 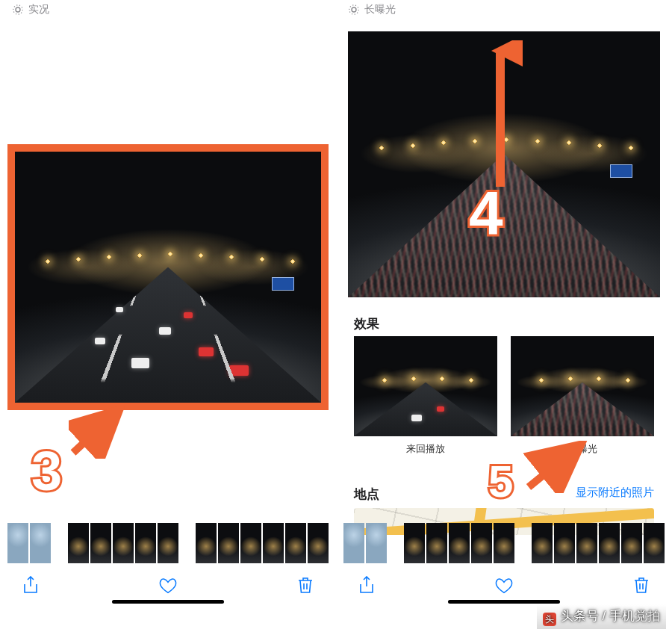 I want to click on effects-row: 来回播放 长曝光, so click(x=504, y=400).